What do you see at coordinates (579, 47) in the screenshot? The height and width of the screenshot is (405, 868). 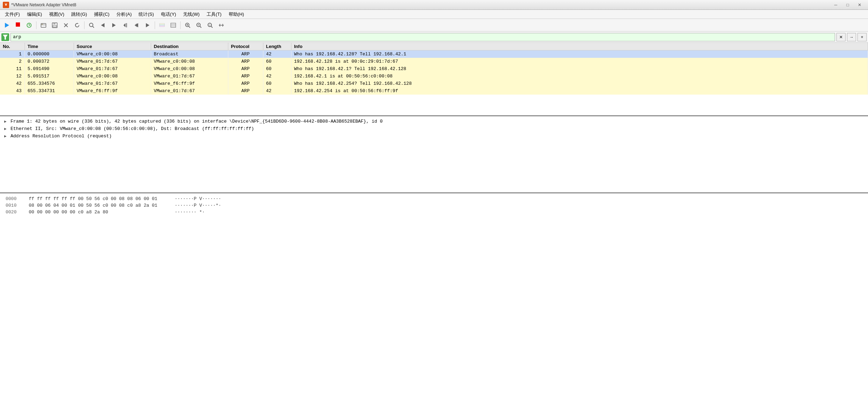 I see `col-info: Info` at bounding box center [579, 47].